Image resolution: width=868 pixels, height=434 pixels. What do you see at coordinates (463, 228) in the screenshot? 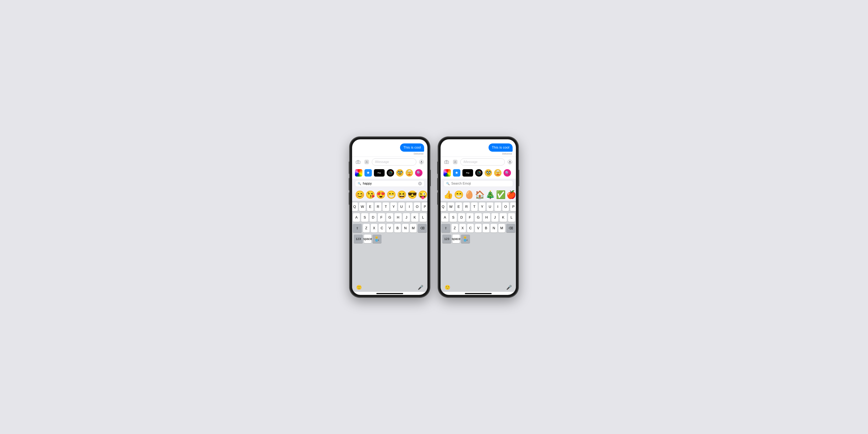
I see `key-X-right: X` at bounding box center [463, 228].